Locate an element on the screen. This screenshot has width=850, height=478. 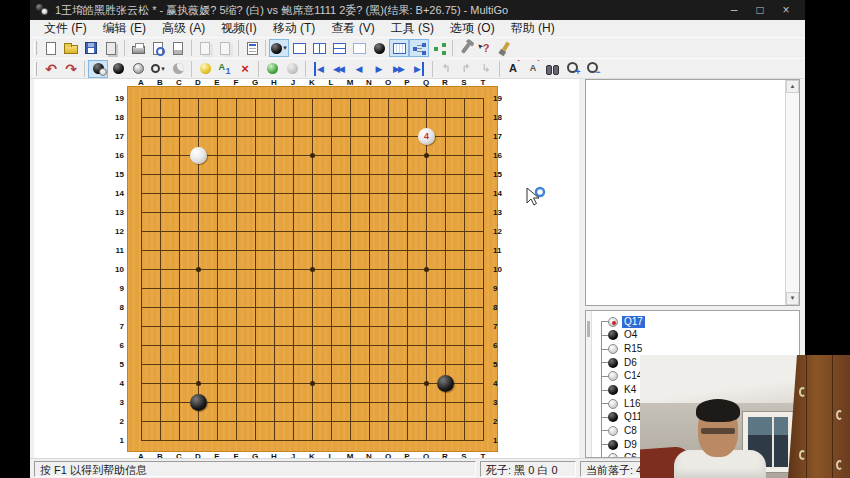
menu-item-7: 选项 (O) is located at coordinates (472, 28).